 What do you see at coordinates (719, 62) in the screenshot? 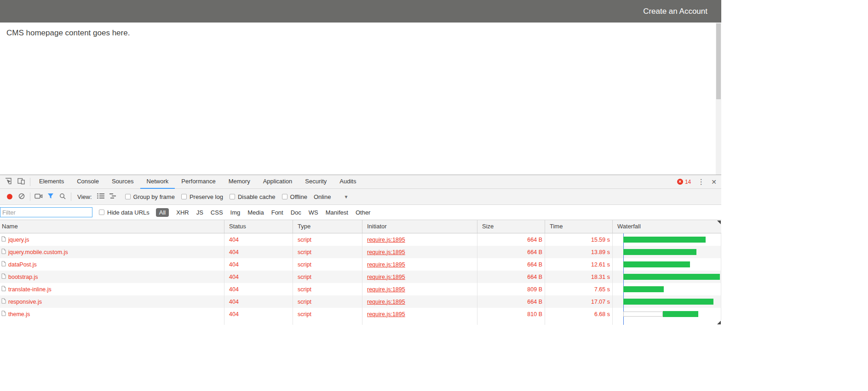
I see `scrollbar-thumb` at bounding box center [719, 62].